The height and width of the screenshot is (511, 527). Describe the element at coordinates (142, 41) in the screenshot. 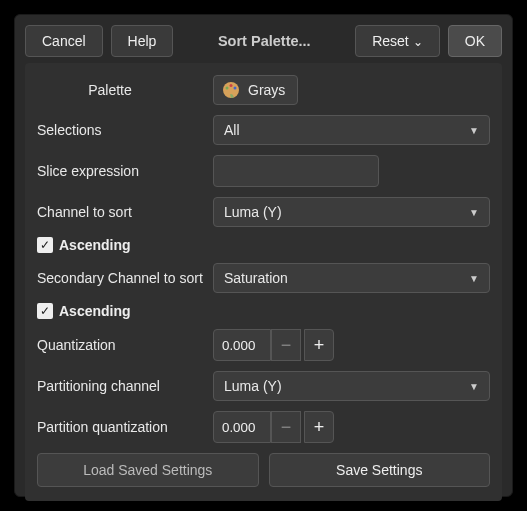

I see `help-button: Help` at that location.